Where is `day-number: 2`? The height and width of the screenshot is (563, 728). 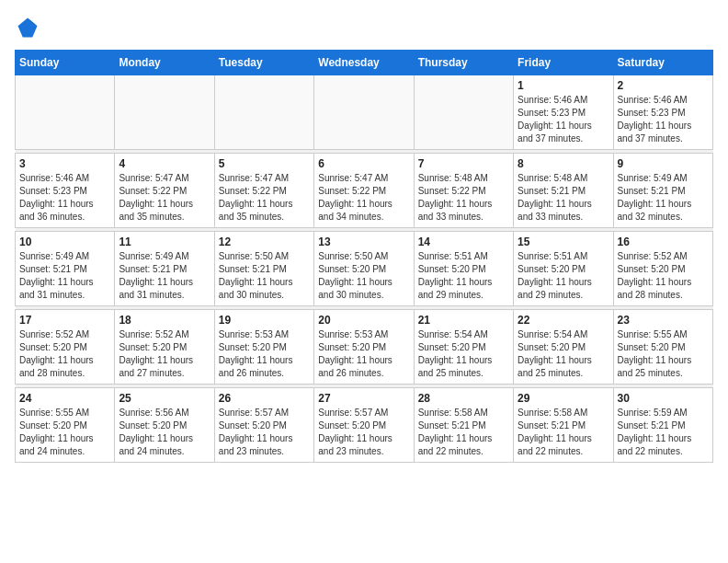
day-number: 2 is located at coordinates (664, 86).